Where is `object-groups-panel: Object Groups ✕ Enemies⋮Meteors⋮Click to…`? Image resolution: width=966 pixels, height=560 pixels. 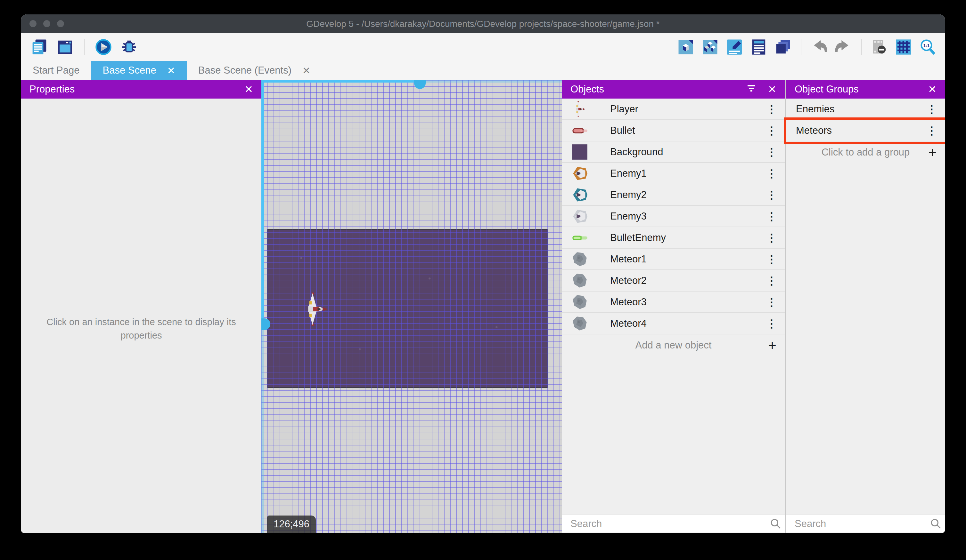 object-groups-panel: Object Groups ✕ Enemies⋮Meteors⋮Click to… is located at coordinates (866, 306).